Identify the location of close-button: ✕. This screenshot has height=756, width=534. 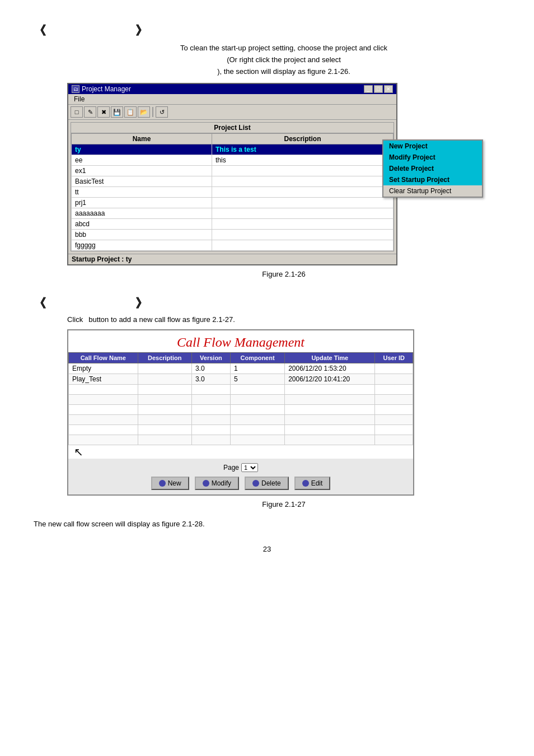
(388, 89).